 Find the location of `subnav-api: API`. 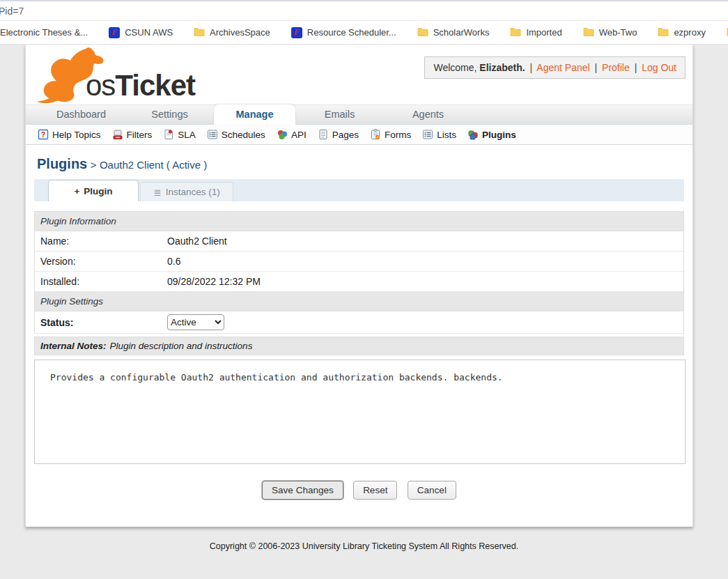

subnav-api: API is located at coordinates (294, 134).